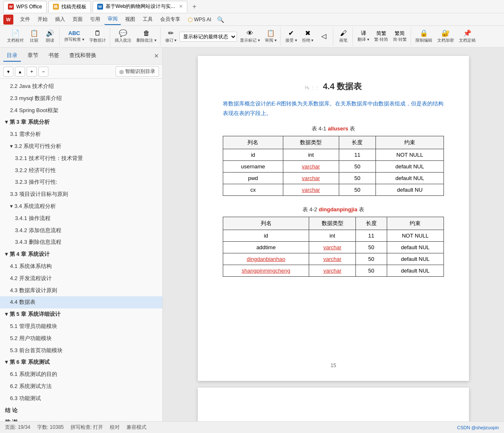  I want to click on toc-item-7: 3.2.2 经济可行性, so click(81, 171).